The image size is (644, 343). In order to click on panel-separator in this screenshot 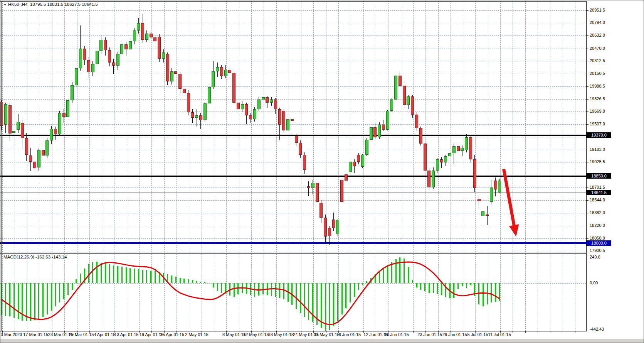, I will do `click(293, 252)`.